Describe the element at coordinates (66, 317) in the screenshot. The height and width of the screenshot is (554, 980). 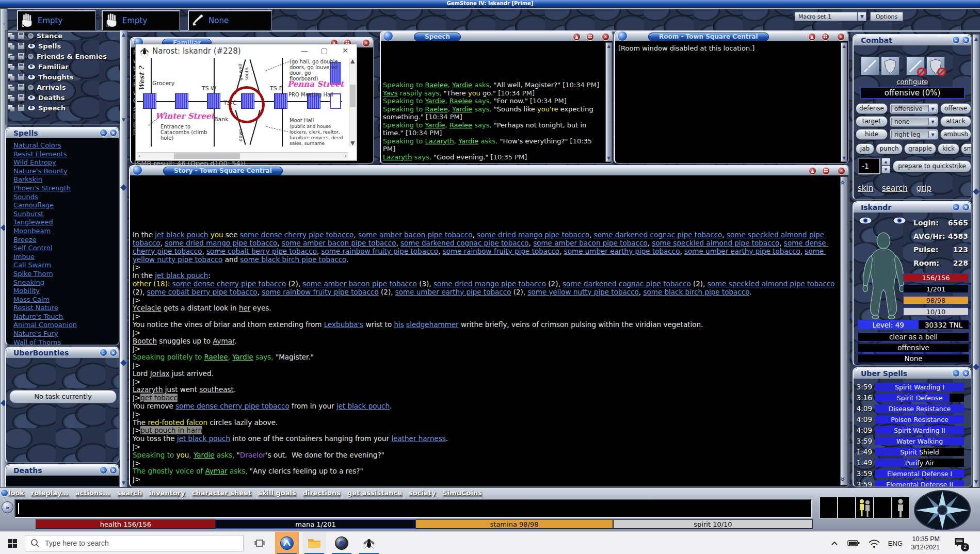
I see `spell-link: Nature's Touch` at that location.